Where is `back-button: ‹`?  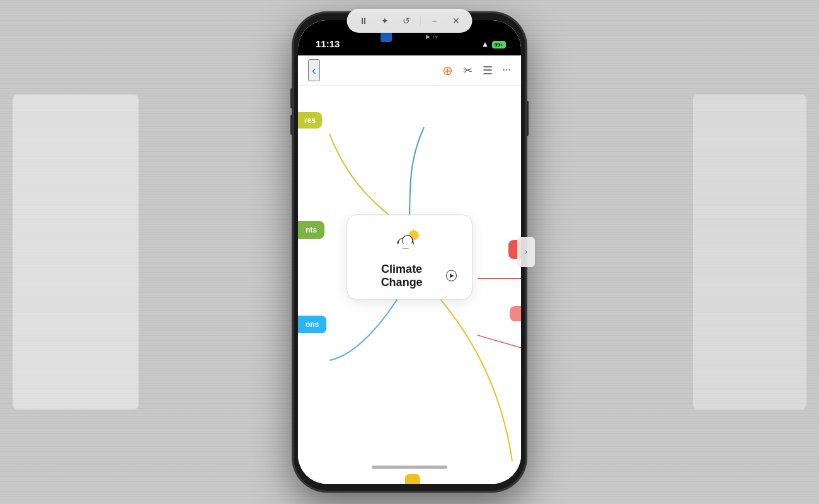
back-button: ‹ is located at coordinates (314, 71).